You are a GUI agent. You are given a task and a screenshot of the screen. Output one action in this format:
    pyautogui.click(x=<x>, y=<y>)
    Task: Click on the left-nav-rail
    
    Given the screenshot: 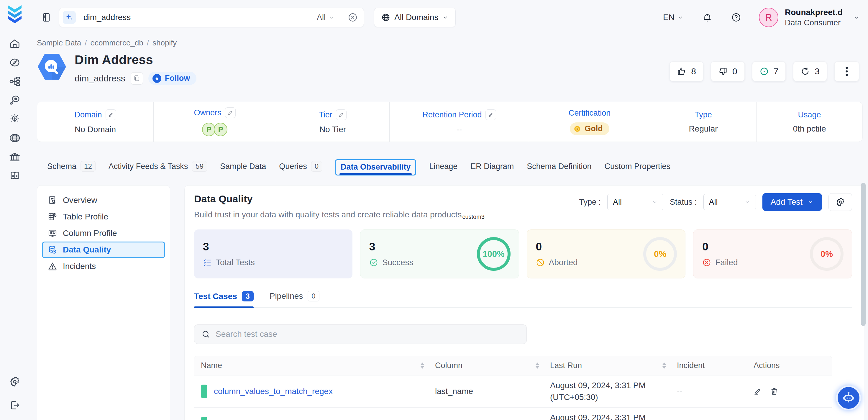 What is the action you would take?
    pyautogui.click(x=15, y=210)
    